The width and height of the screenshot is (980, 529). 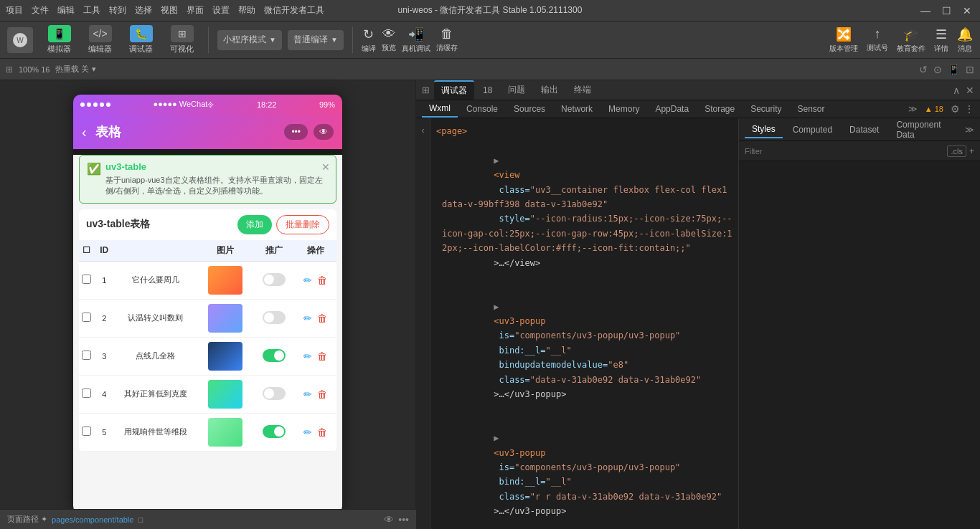 I want to click on inner-tab-memory: Memory, so click(x=624, y=109).